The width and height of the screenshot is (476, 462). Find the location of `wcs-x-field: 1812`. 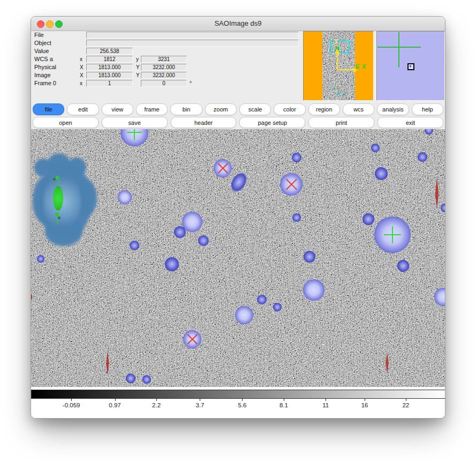

wcs-x-field: 1812 is located at coordinates (109, 59).